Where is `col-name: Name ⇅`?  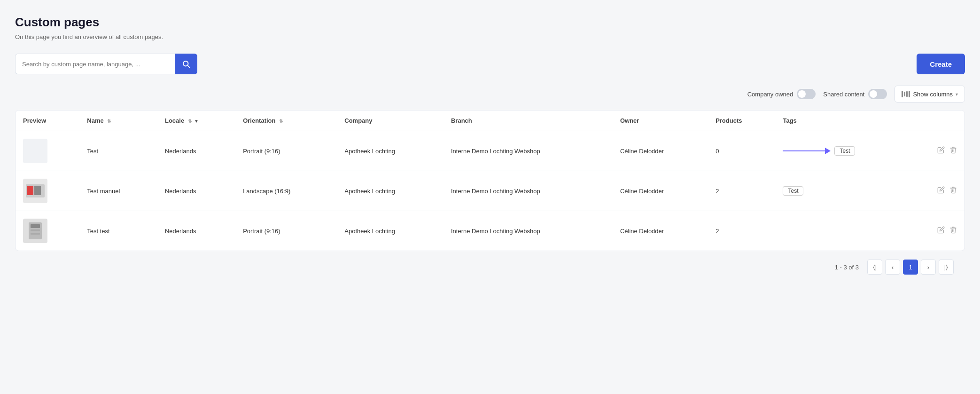
col-name: Name ⇅ is located at coordinates (118, 121).